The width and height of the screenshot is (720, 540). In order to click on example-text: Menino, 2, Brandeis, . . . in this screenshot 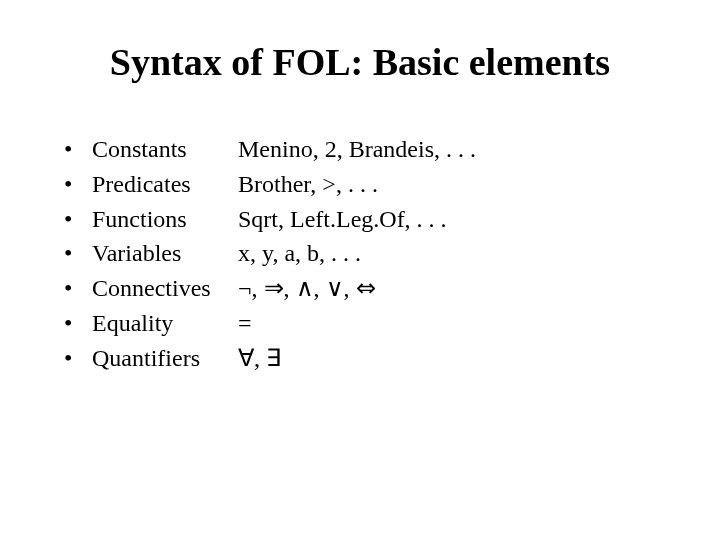, I will do `click(449, 150)`.